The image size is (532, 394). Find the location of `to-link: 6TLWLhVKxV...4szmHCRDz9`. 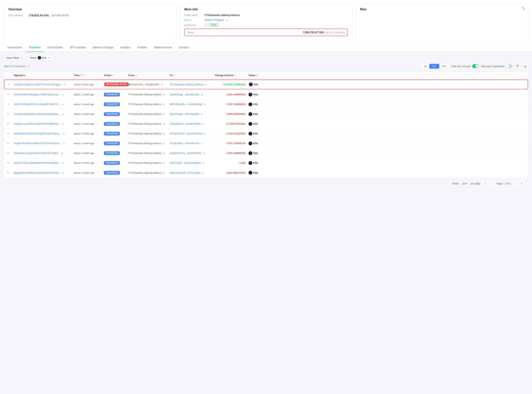

to-link: 6TLWLhVKxV...4szmHCRDz9 is located at coordinates (186, 134).